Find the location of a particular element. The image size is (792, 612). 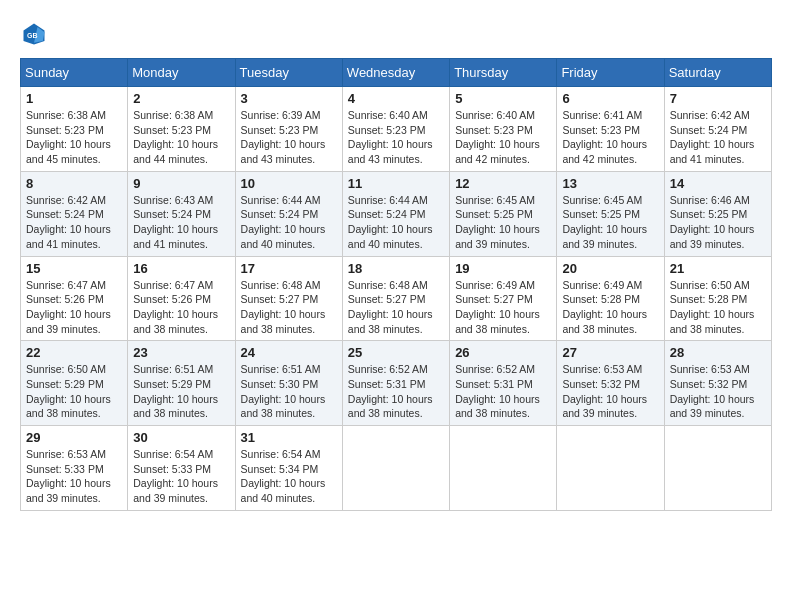

day-number: 10 is located at coordinates (289, 184).